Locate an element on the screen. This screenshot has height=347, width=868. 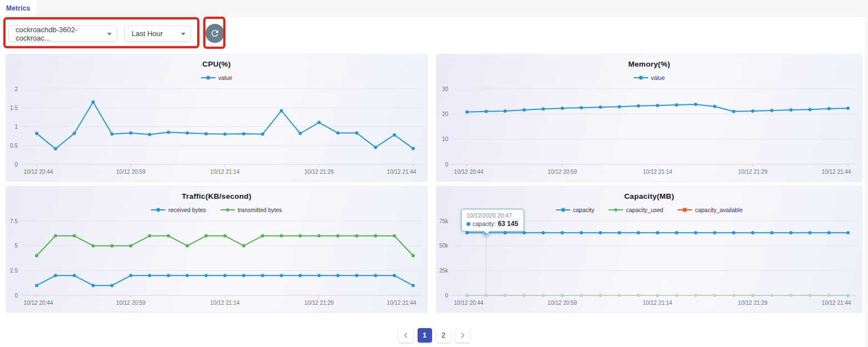
tooltip-series-label: capacity: is located at coordinates (484, 224).